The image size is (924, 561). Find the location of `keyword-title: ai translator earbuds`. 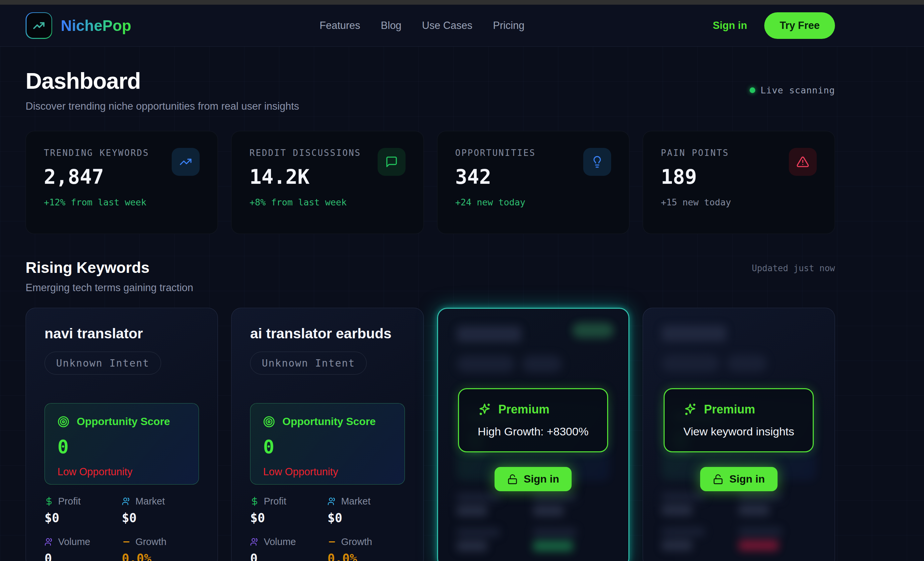

keyword-title: ai translator earbuds is located at coordinates (327, 333).